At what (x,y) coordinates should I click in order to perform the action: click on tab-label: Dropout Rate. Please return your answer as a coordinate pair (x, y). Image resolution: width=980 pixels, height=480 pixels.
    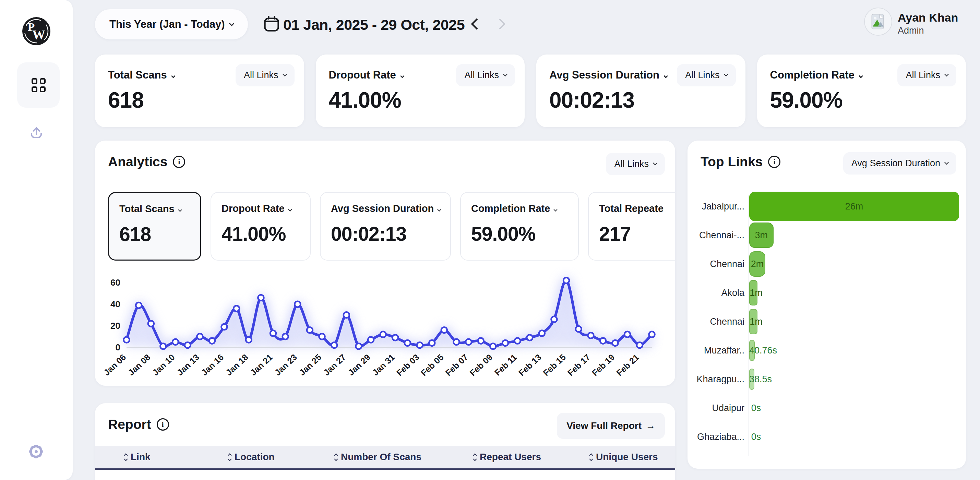
    Looking at the image, I should click on (261, 208).